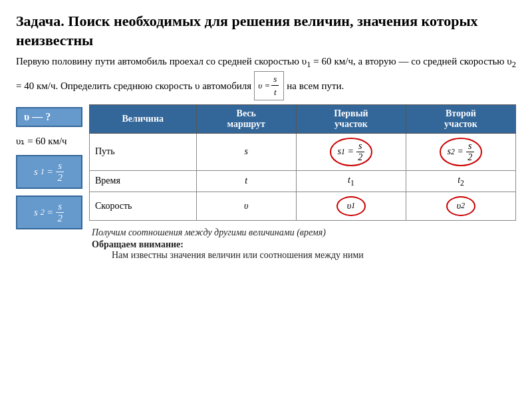 Image resolution: width=532 pixels, height=399 pixels. Describe the element at coordinates (303, 181) in the screenshot. I see `table-row-time: Время t t1 t2` at that location.